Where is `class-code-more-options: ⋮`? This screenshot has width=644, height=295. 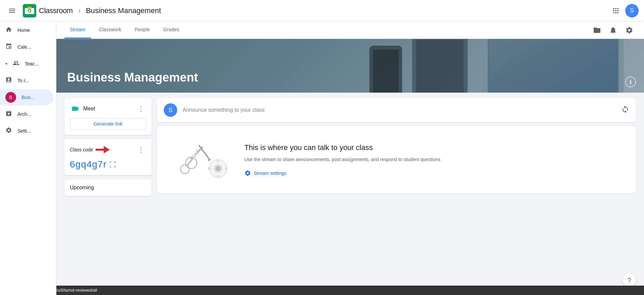 class-code-more-options: ⋮ is located at coordinates (141, 150).